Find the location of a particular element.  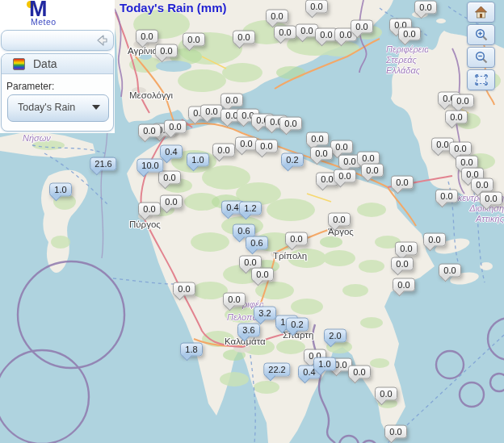

brand-name: Meteo is located at coordinates (44, 22).